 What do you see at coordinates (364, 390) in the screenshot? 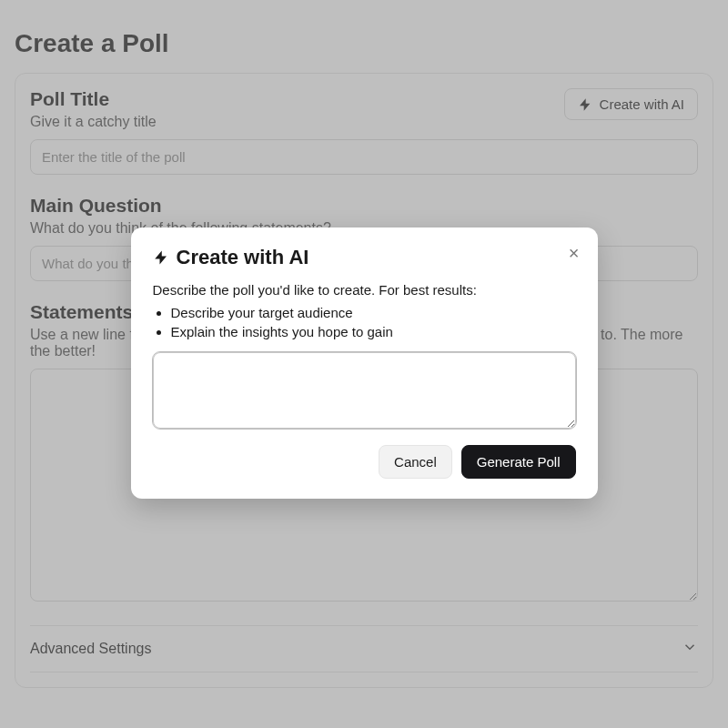
I see `ai-description-textarea` at bounding box center [364, 390].